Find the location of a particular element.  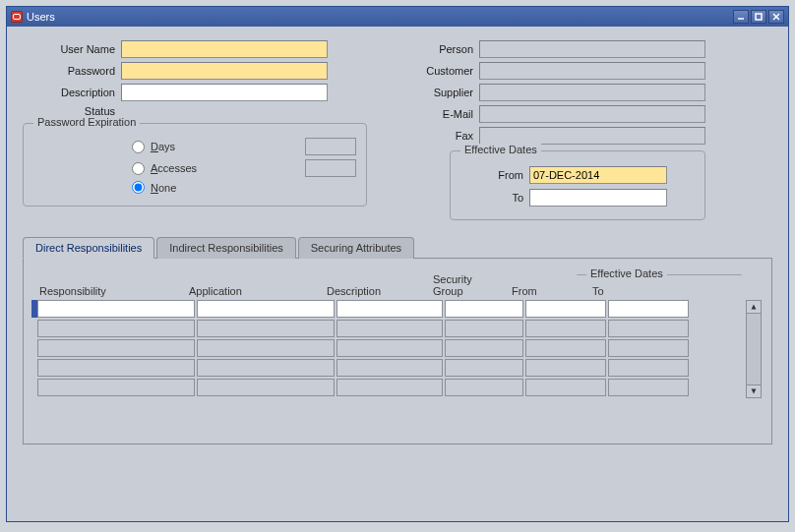

scroll-up-button is located at coordinates (754, 307).